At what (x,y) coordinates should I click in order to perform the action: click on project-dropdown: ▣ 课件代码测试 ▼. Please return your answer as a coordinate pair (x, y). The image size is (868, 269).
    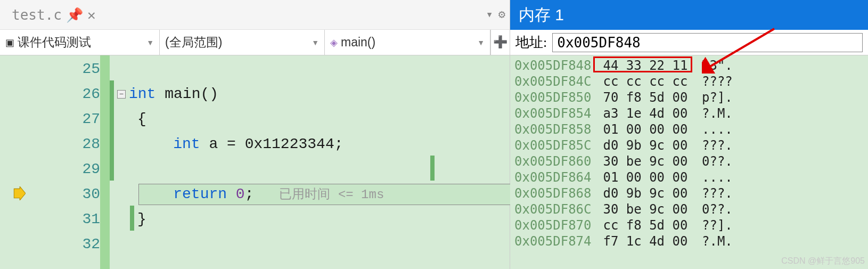
    Looking at the image, I should click on (80, 43).